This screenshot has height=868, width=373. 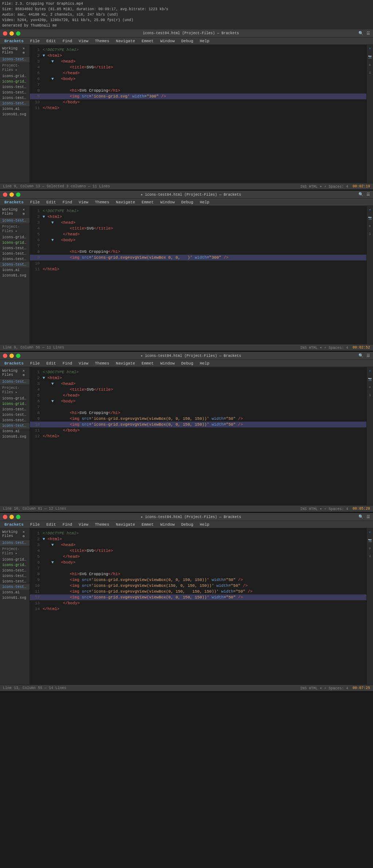 I want to click on working-file-active-1: icons-test04.html, so click(x=15, y=60).